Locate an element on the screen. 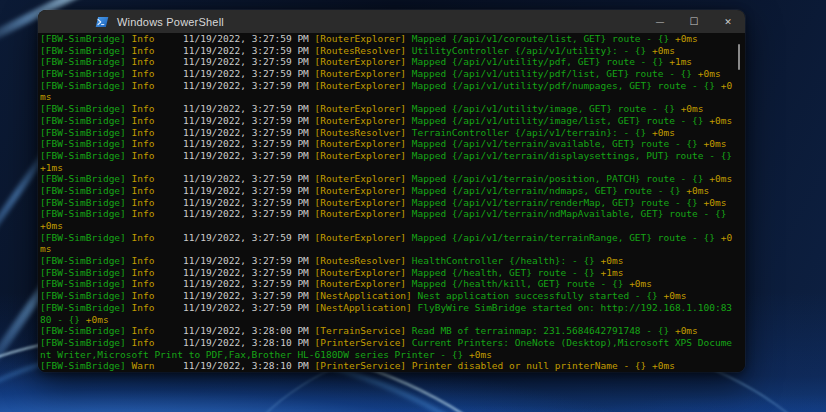 The width and height of the screenshot is (826, 412). minimize-button: — is located at coordinates (660, 22).